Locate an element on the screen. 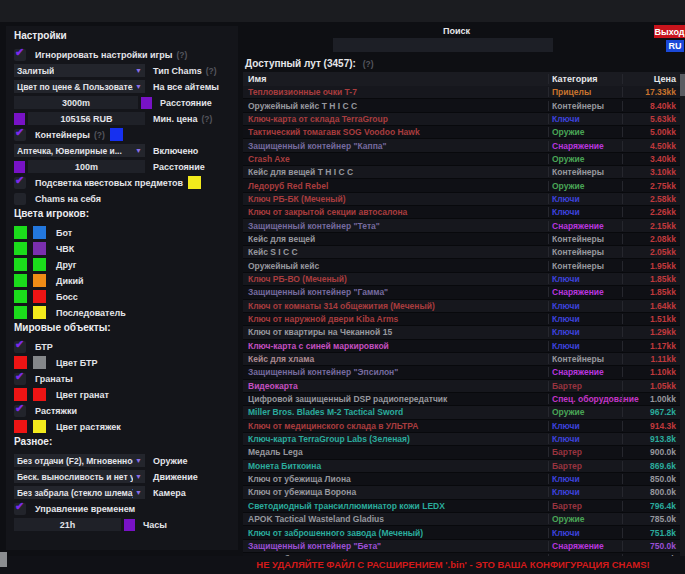  item-name: Кейс S I C C is located at coordinates (396, 252).